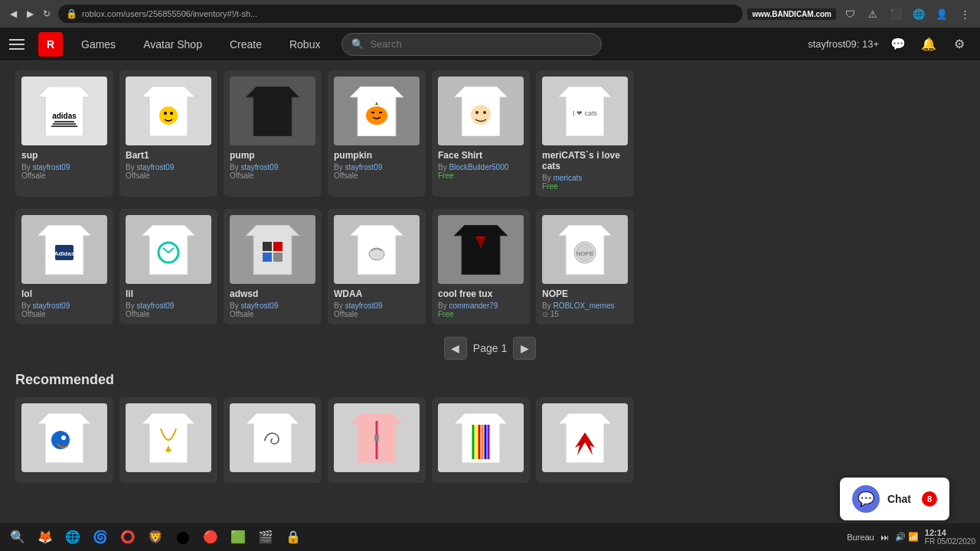  Describe the element at coordinates (173, 44) in the screenshot. I see `nav-avatar-shop: Avatar Shop` at that location.